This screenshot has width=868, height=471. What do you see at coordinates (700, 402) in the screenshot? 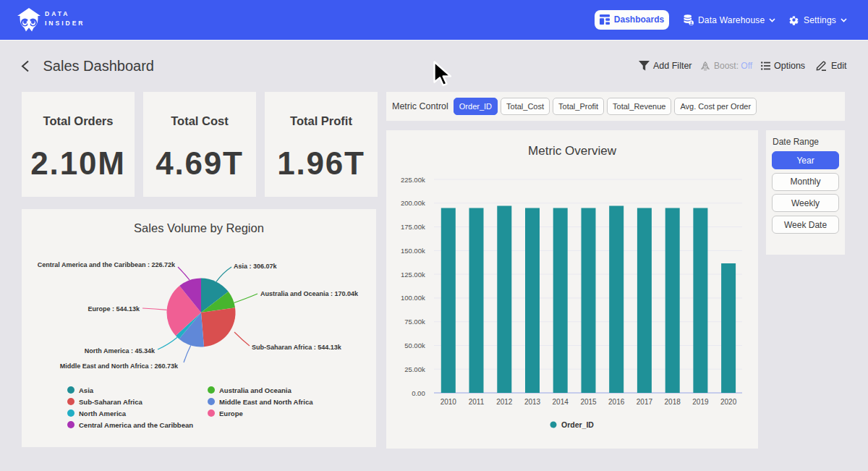
I see `svg-text: 2019` at bounding box center [700, 402].